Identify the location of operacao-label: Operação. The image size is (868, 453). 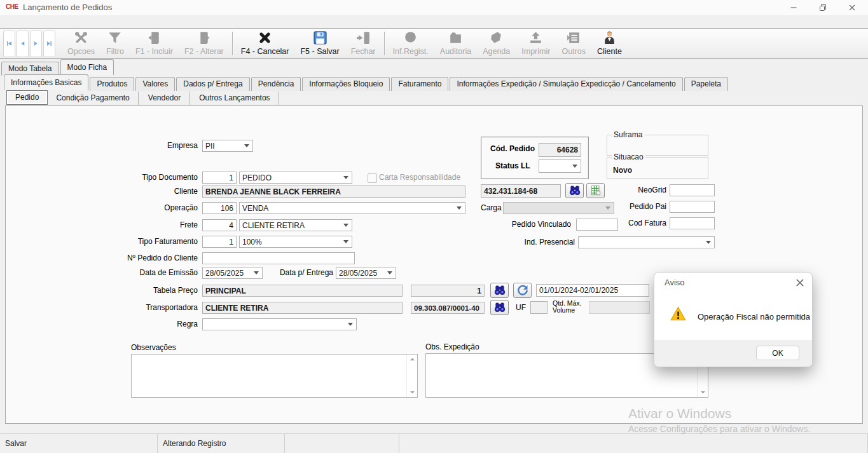
(150, 208).